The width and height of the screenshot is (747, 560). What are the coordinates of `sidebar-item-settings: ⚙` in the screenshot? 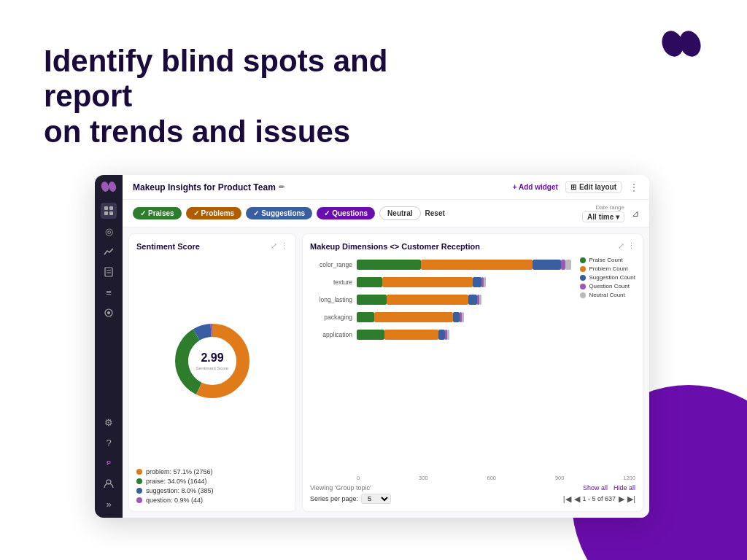 It's located at (109, 422).